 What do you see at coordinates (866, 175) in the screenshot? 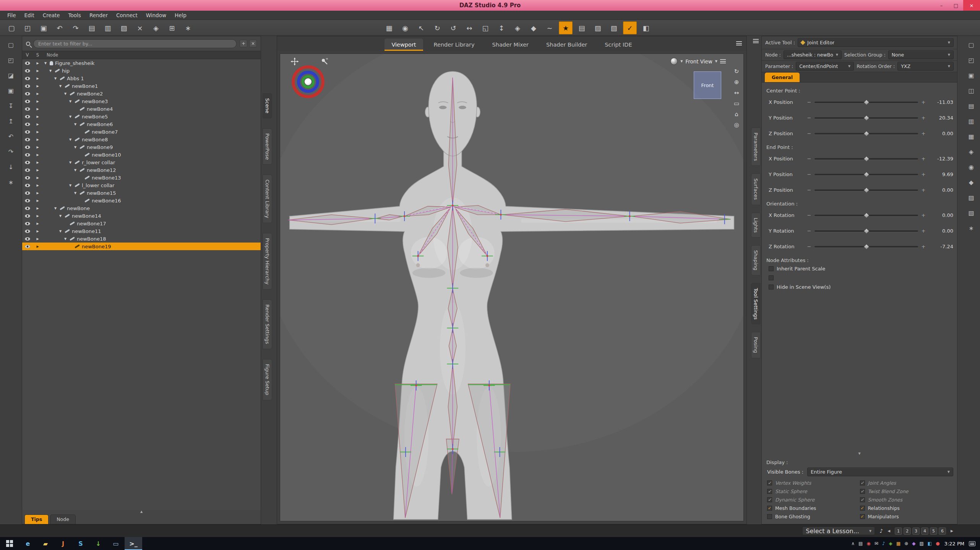
I see `slider-handle` at bounding box center [866, 175].